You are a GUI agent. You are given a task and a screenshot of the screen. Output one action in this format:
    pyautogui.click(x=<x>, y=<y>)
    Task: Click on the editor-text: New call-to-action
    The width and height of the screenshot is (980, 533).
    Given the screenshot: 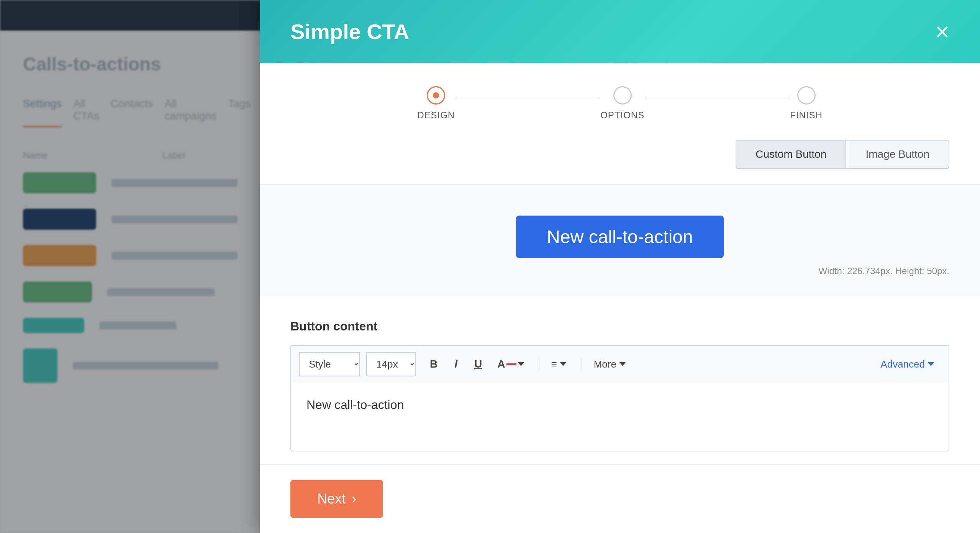 What is the action you would take?
    pyautogui.click(x=355, y=405)
    